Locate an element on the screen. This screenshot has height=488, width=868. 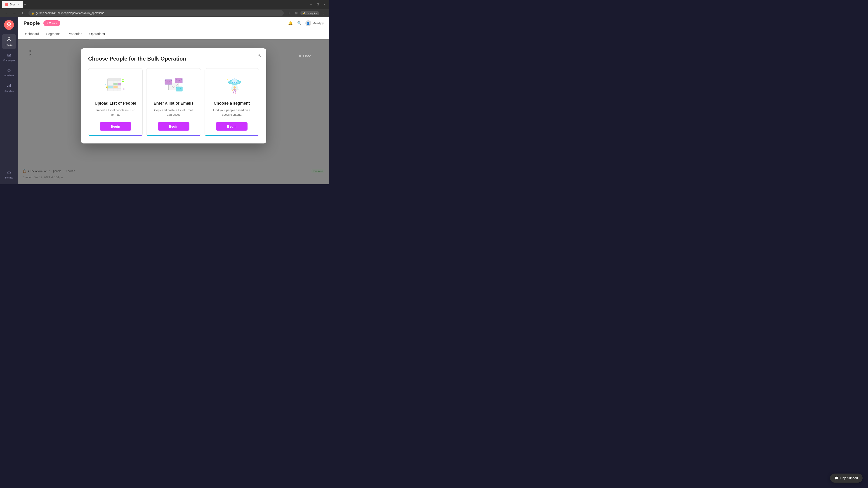
notifications-icon: 🔔 is located at coordinates (290, 23).